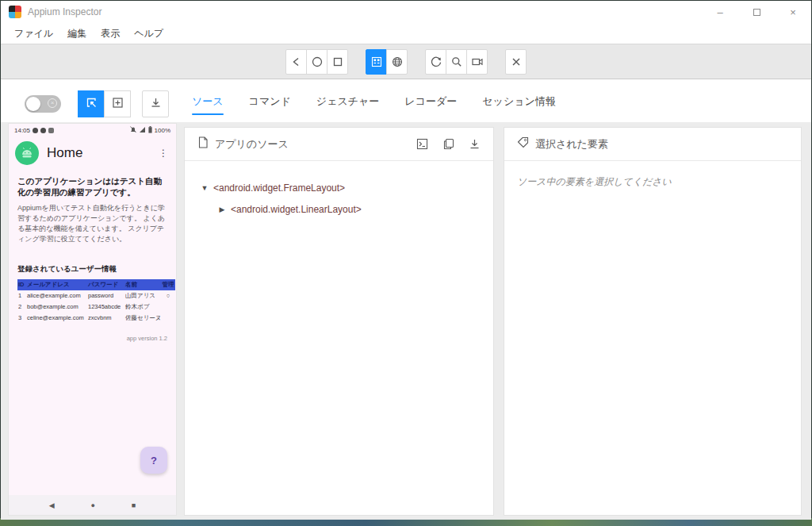  Describe the element at coordinates (33, 104) in the screenshot. I see `toggle-knob` at that location.